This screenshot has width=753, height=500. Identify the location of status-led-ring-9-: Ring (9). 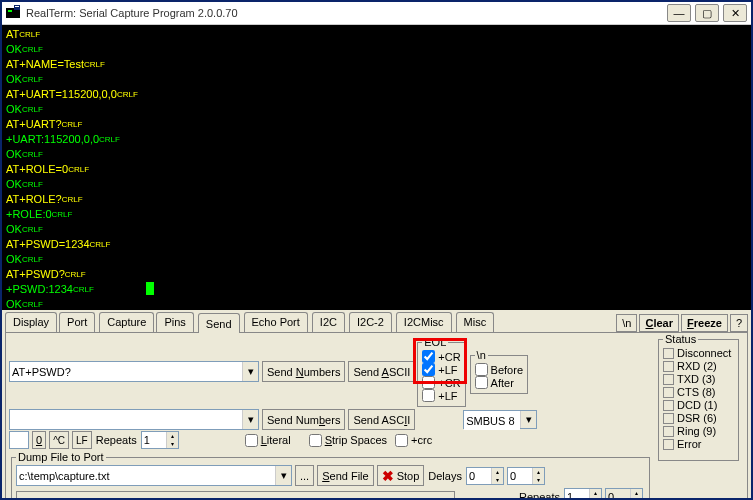
(698, 431).